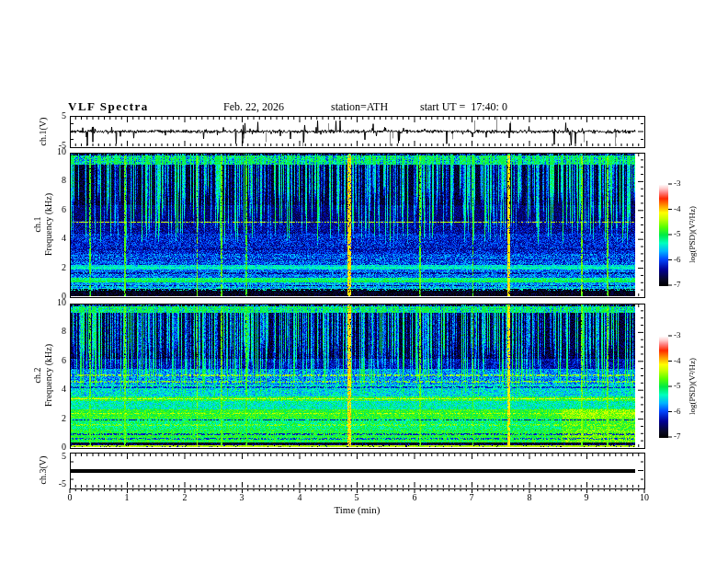 This screenshot has height=563, width=728. What do you see at coordinates (52, 484) in the screenshot?
I see `ch3v-ytick-neg5: -5` at bounding box center [52, 484].